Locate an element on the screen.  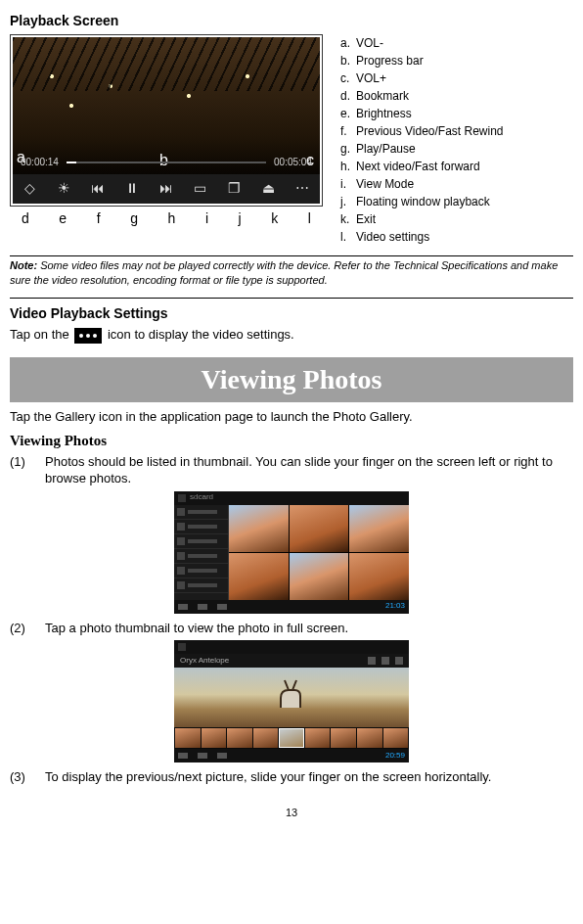
android-nav-bar: 21:03 is located at coordinates (292, 607).